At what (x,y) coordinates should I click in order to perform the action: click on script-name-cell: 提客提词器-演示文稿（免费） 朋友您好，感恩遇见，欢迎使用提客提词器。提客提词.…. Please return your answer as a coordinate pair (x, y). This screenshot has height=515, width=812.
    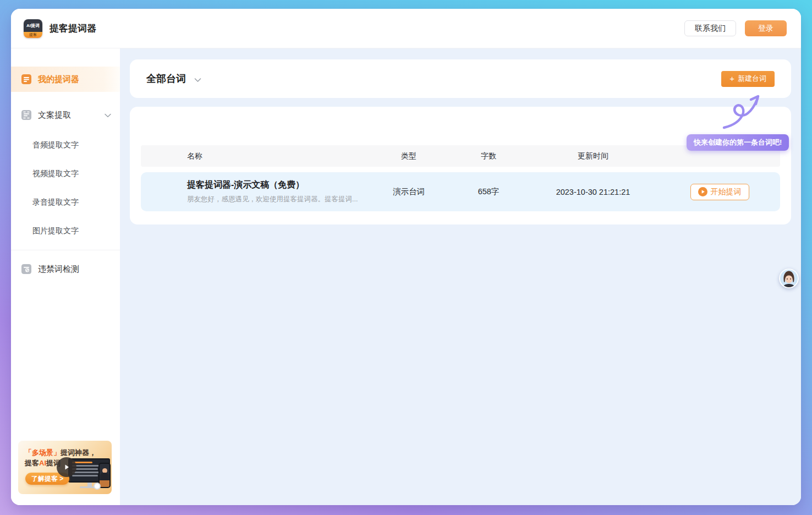
    Looking at the image, I should click on (254, 191).